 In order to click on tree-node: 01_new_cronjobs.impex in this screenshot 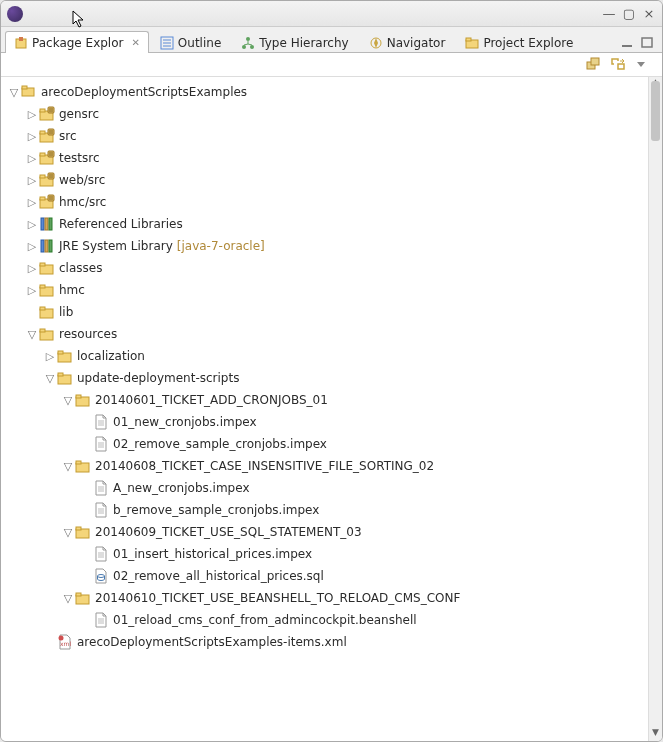, I will do `click(324, 422)`.